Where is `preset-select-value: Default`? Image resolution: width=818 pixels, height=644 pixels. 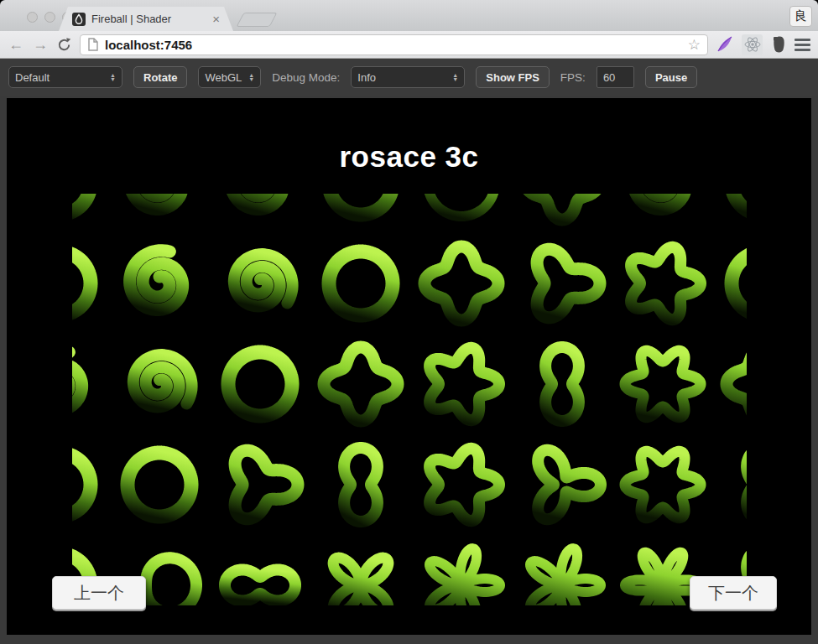
preset-select-value: Default is located at coordinates (32, 77).